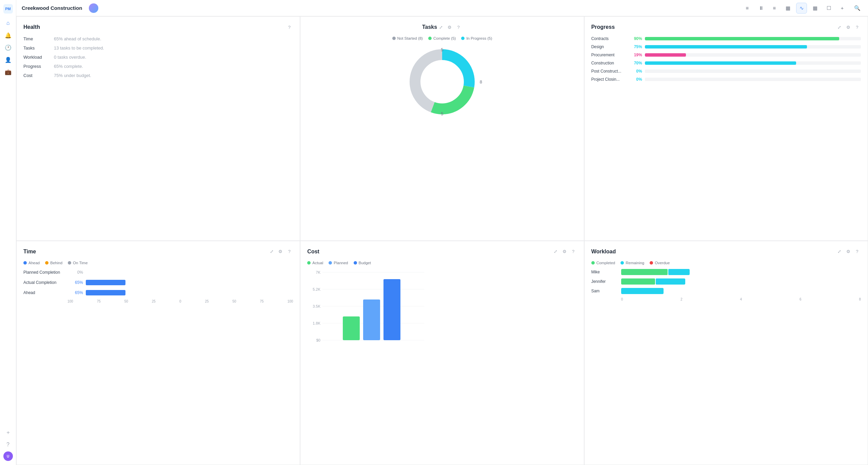  I want to click on sidebar-item-portfolio: 💼, so click(8, 72).